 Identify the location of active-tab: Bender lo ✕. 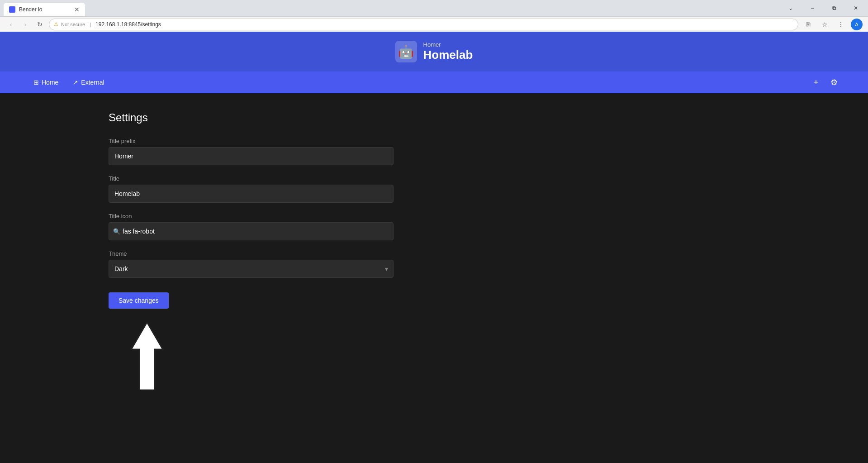
(44, 10).